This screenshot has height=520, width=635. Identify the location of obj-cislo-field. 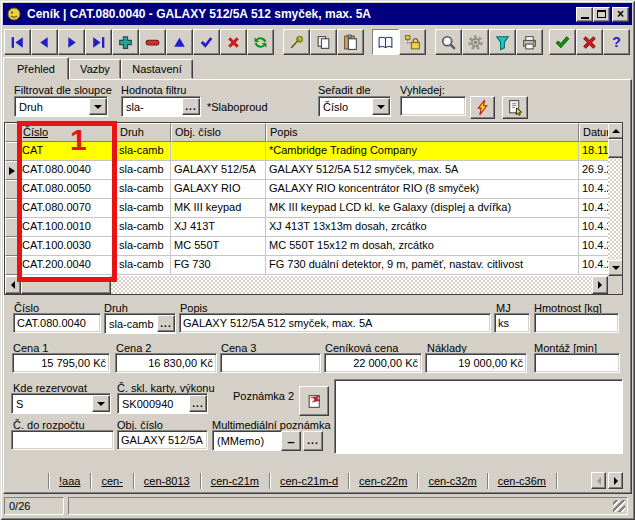
(162, 440).